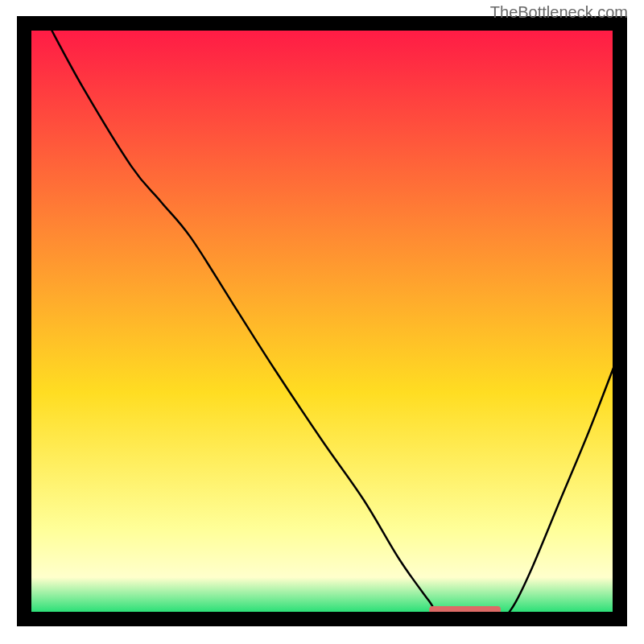  Describe the element at coordinates (559, 13) in the screenshot. I see `watermark-text: TheBottleneck.com` at that location.